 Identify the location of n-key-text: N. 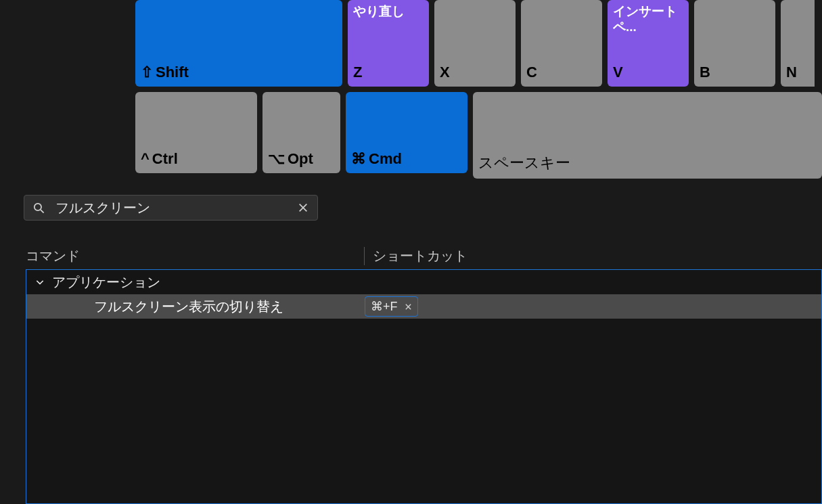
(792, 72).